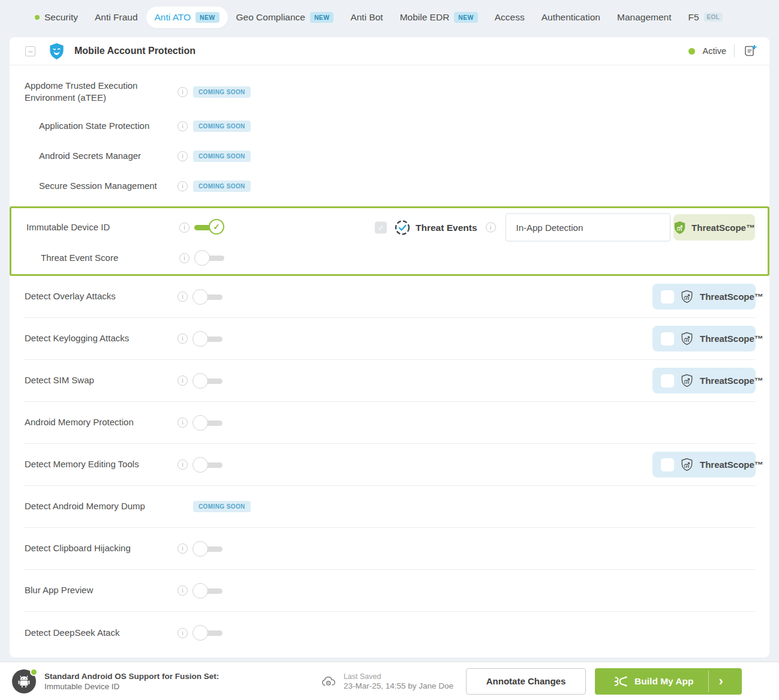 Image resolution: width=779 pixels, height=700 pixels. I want to click on nav-label: Anti ATO, so click(173, 17).